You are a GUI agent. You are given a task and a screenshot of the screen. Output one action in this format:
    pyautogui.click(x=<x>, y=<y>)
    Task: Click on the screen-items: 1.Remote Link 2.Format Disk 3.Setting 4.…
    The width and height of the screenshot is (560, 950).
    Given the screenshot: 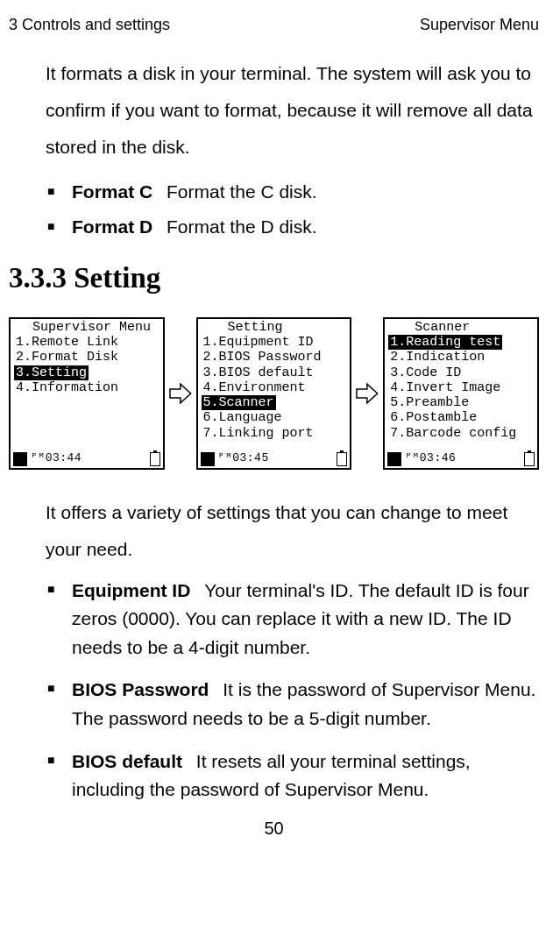 What is the action you would take?
    pyautogui.click(x=87, y=393)
    